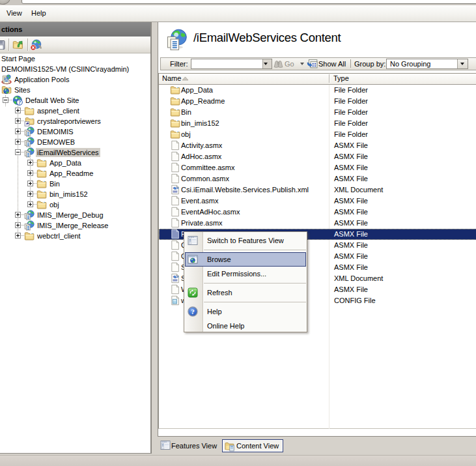 The width and height of the screenshot is (476, 466). I want to click on tree-item-crystalreportviewers: crystalreportviewers, so click(76, 121).